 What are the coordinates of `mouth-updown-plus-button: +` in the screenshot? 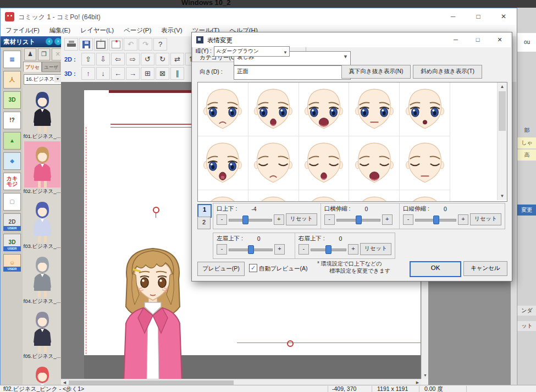 It's located at (279, 220).